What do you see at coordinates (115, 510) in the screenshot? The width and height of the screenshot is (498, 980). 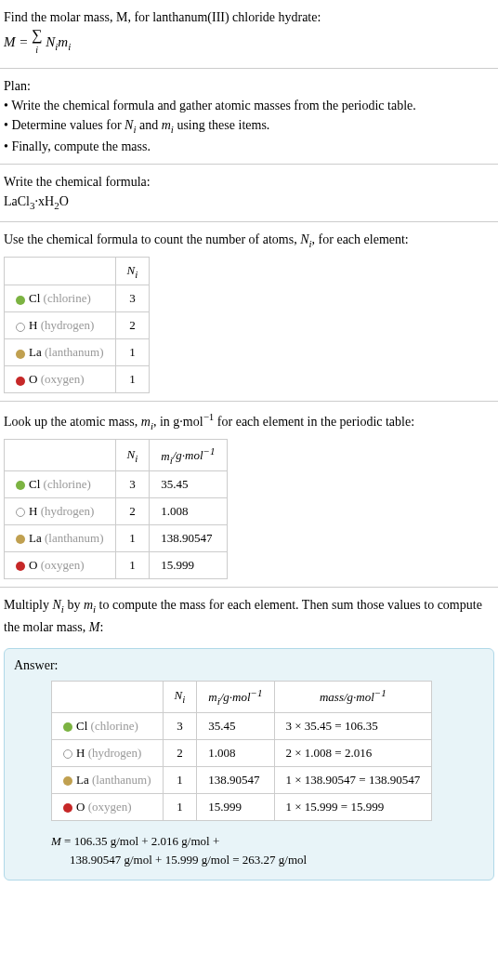 I see `atomic-mass-table: Ni mi/g·mol−1 Cl (chlorine)335.45 H (hyd…` at bounding box center [115, 510].